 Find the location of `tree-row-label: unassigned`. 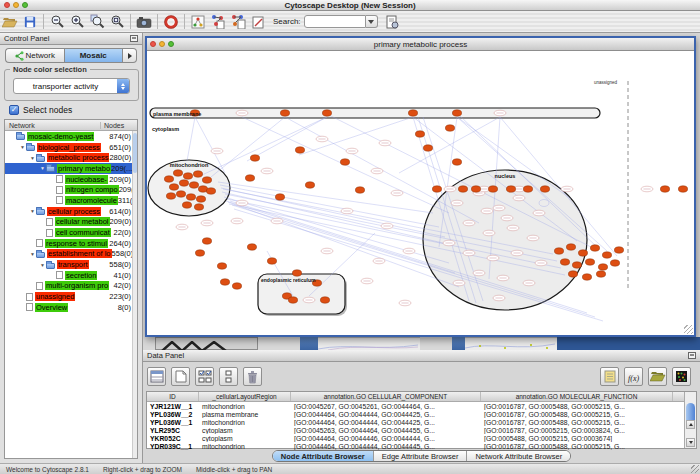

tree-row-label: unassigned is located at coordinates (55, 296).